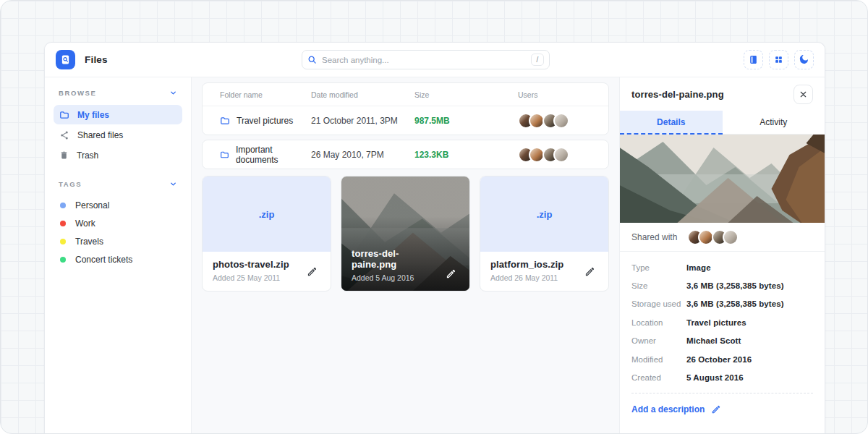 This screenshot has width=868, height=434. Describe the element at coordinates (266, 234) in the screenshot. I see `file-card-photos-travel-zip: .zip photos-travel.zip Added 25 May 2011` at that location.